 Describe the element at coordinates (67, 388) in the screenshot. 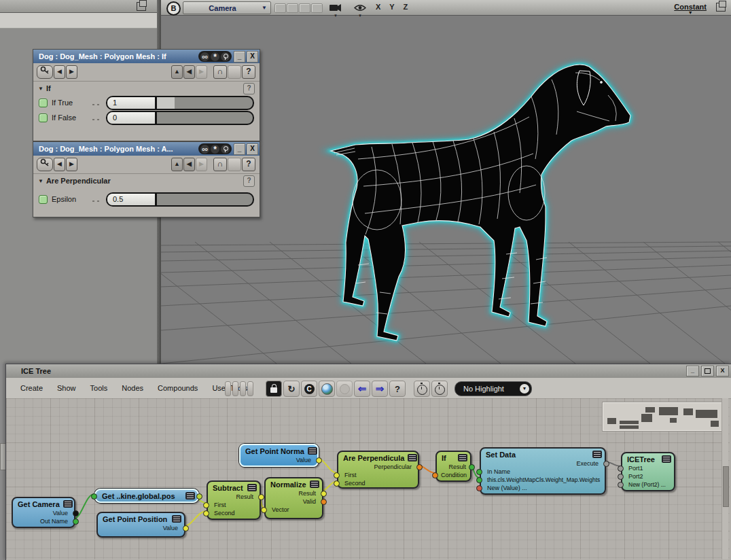

I see `menu-show: Show` at that location.